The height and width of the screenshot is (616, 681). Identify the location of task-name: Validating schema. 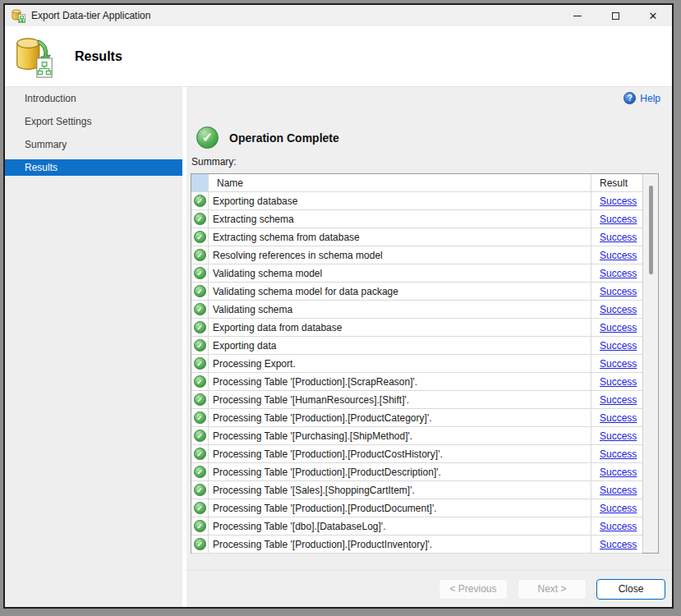
(399, 309).